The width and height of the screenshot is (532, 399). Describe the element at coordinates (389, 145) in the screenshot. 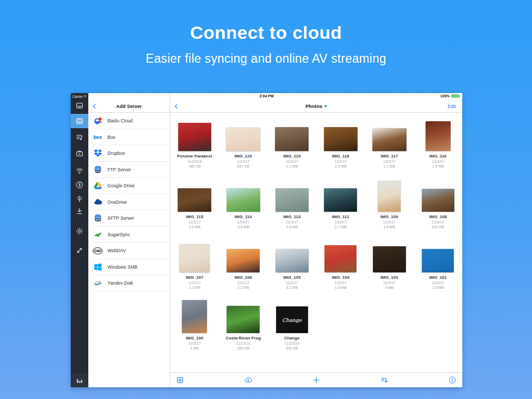

I see `photo-item: IMG_11712/3/171.1 MB` at that location.